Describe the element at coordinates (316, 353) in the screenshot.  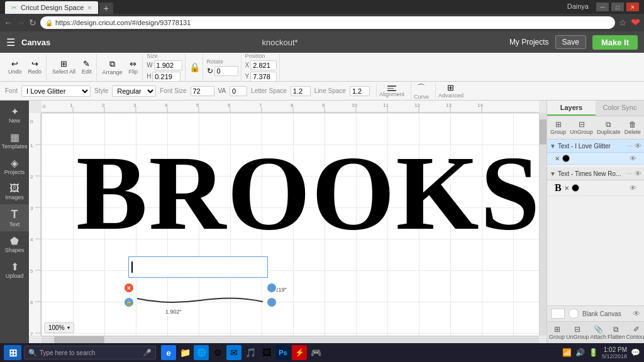
I see `taskbar-app-game: 🎮` at that location.